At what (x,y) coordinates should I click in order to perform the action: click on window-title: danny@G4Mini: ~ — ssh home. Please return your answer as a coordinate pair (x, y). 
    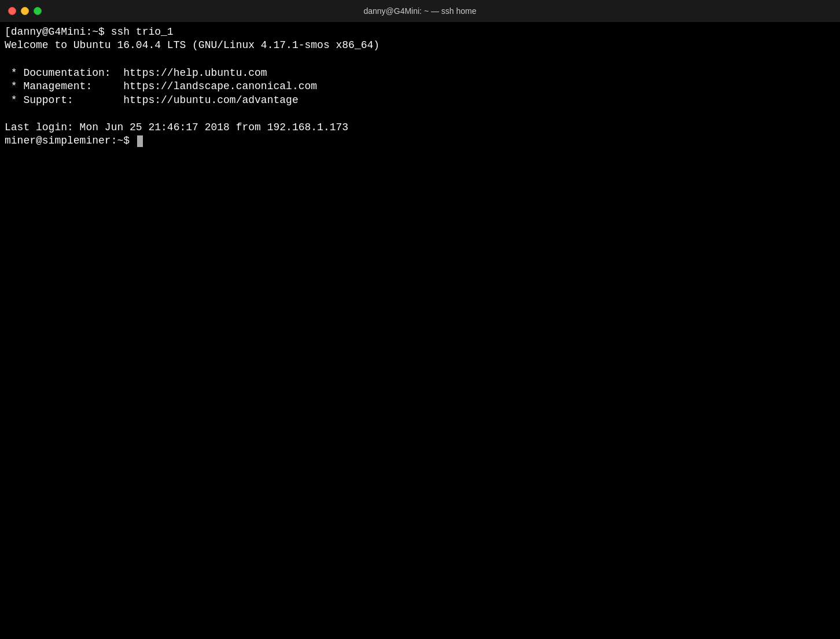
    Looking at the image, I should click on (420, 11).